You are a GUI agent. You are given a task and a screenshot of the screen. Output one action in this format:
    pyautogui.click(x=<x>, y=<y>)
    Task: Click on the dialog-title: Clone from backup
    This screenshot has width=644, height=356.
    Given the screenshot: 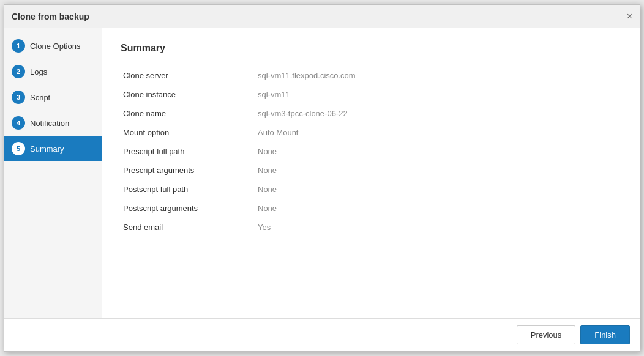 What is the action you would take?
    pyautogui.click(x=50, y=17)
    